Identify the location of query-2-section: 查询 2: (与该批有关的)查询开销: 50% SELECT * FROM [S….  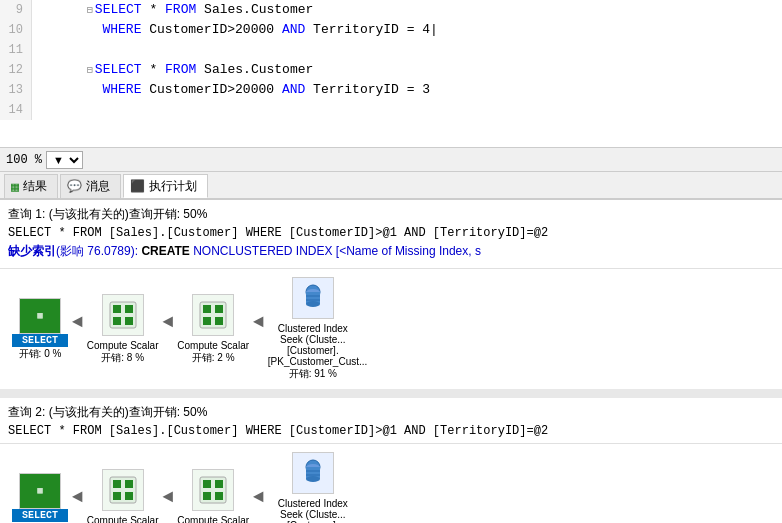
(391, 421).